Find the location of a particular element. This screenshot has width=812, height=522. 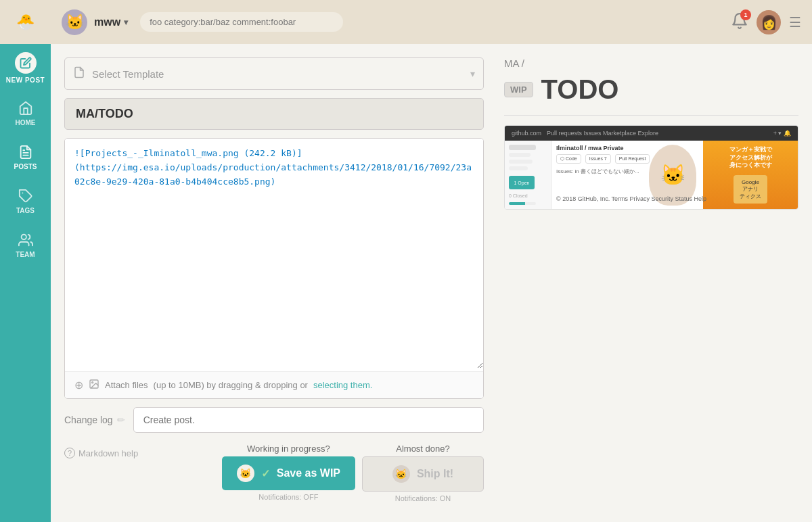

search-input is located at coordinates (242, 22).